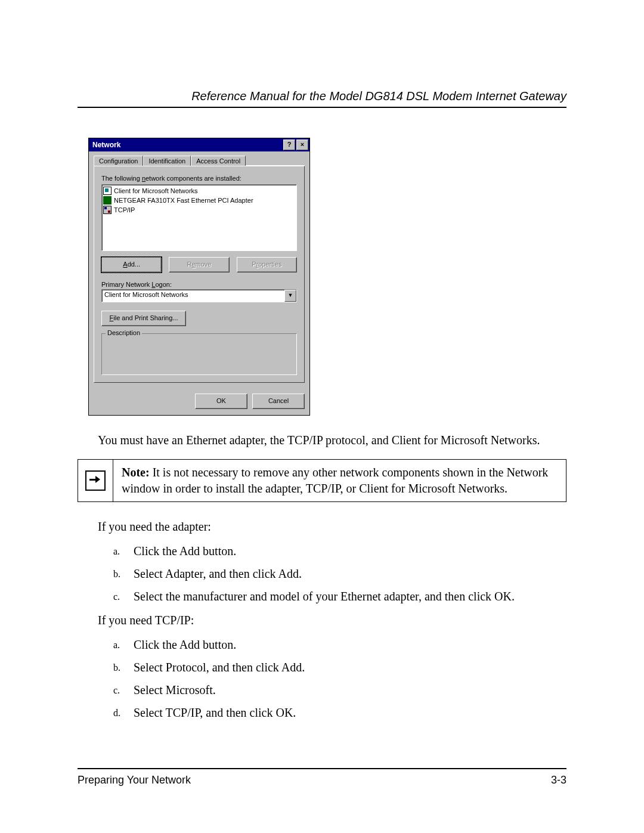 This screenshot has height=833, width=644. Describe the element at coordinates (559, 780) in the screenshot. I see `footer-page: 3-3` at that location.